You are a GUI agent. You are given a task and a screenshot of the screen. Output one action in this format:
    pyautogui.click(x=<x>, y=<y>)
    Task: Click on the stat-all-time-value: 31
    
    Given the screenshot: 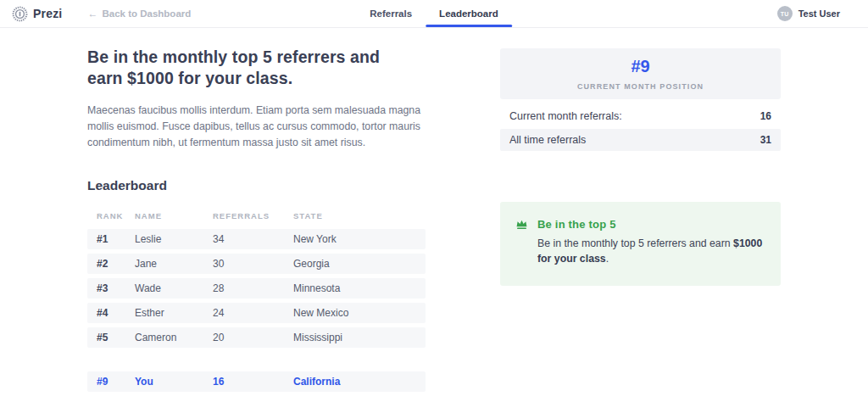 What is the action you would take?
    pyautogui.click(x=766, y=140)
    